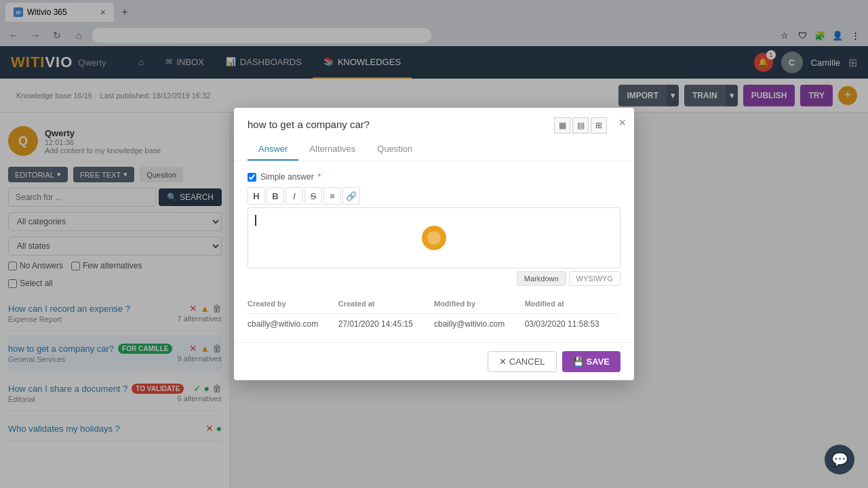 The image size is (868, 488). Describe the element at coordinates (479, 305) in the screenshot. I see `modified-by-header: Modified by` at that location.